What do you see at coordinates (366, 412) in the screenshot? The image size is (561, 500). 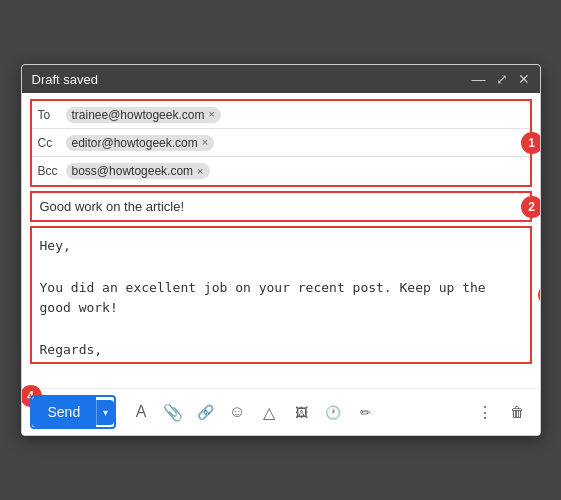 I see `signature-icon: ✏` at bounding box center [366, 412].